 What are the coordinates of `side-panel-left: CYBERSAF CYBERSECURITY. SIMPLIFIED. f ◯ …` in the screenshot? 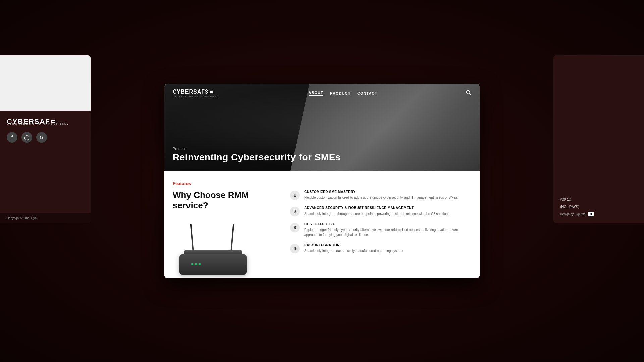 It's located at (45, 139).